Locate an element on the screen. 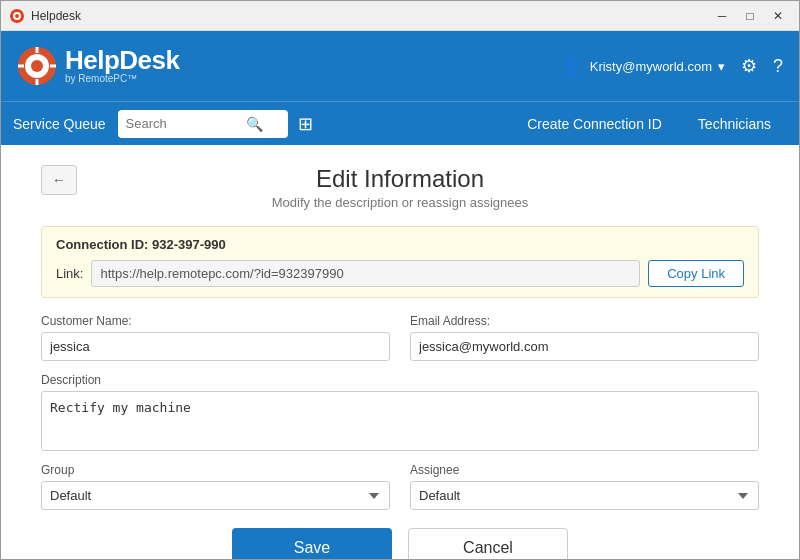 This screenshot has width=800, height=560. settings-icon: ⚙ is located at coordinates (749, 66).